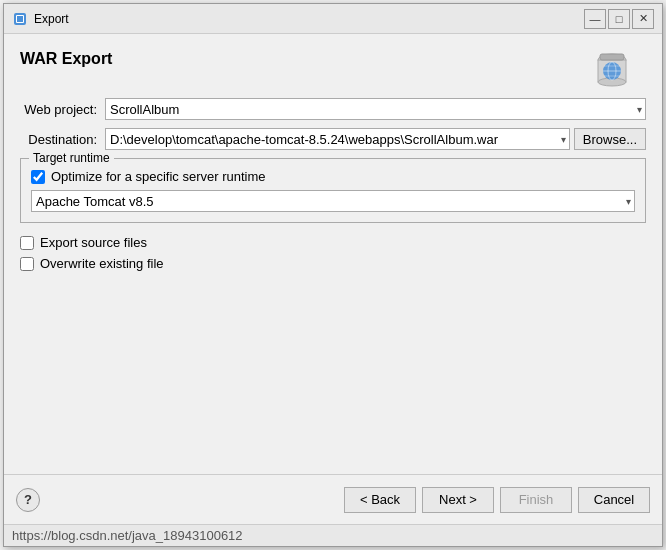 The height and width of the screenshot is (550, 666). Describe the element at coordinates (610, 139) in the screenshot. I see `browse-button: Browse...` at that location.